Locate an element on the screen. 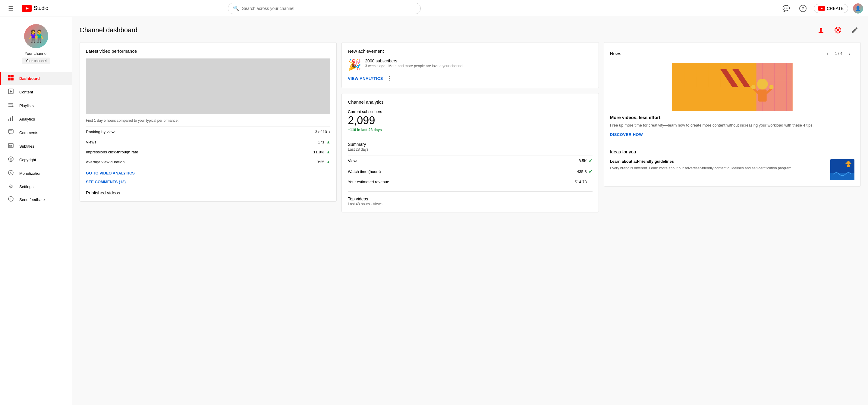 This screenshot has height=405, width=868. playlists-label: Playlists is located at coordinates (26, 106).